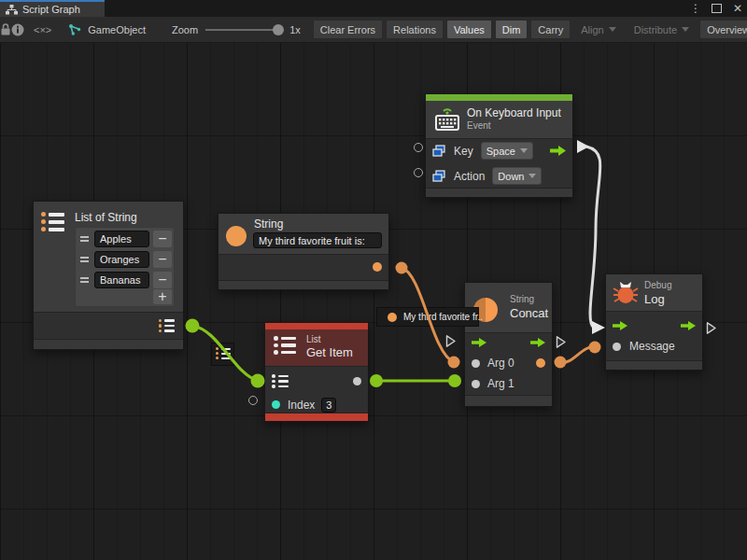 The image size is (747, 560). Describe the element at coordinates (469, 30) in the screenshot. I see `values-button: Values` at that location.